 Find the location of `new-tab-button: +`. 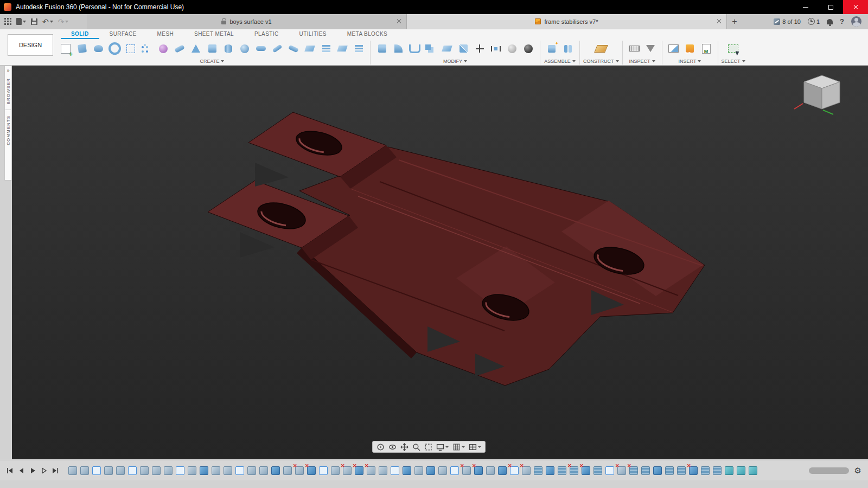

new-tab-button: + is located at coordinates (735, 22).